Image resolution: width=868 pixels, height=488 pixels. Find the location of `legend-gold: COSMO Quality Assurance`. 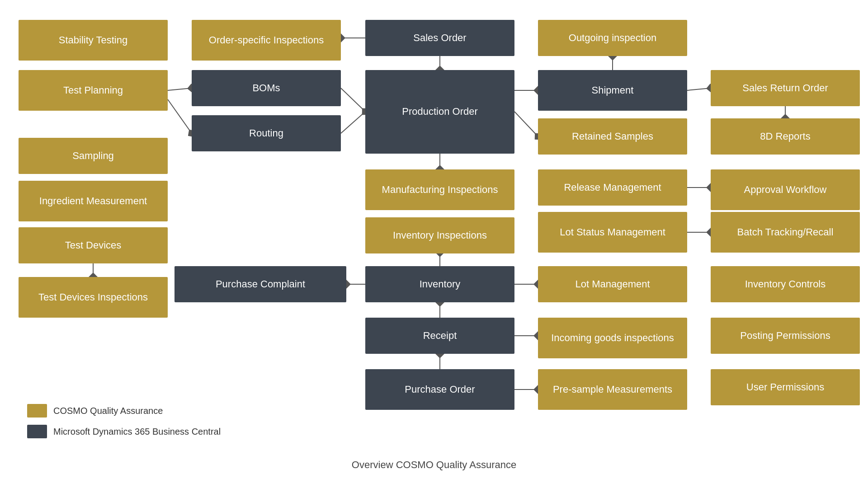

legend-gold: COSMO Quality Assurance is located at coordinates (124, 411).